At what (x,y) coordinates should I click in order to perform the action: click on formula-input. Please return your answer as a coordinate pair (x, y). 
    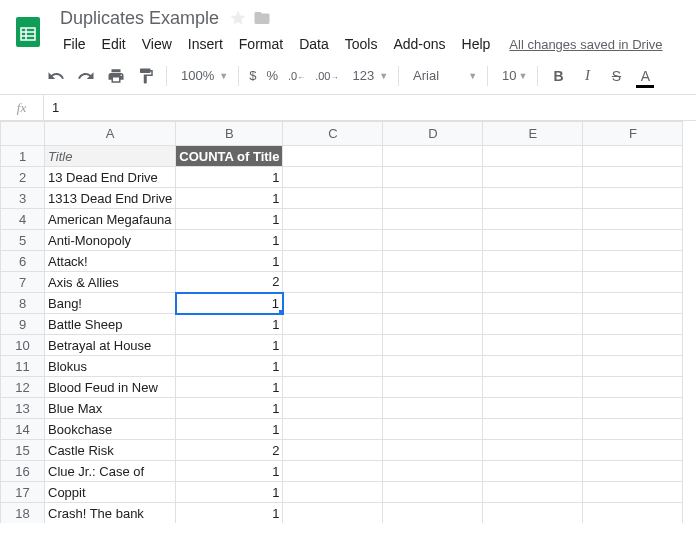
    Looking at the image, I should click on (370, 108).